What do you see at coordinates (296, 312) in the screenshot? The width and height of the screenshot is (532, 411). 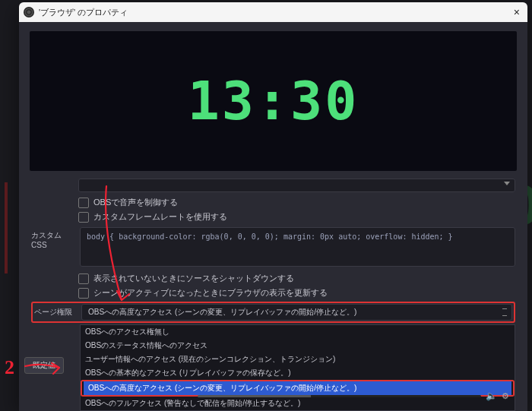 I see `page-permission-select: OBSへの高度なアクセス (シーンの変更、リプレイバッファの開始/停止など。)` at bounding box center [296, 312].